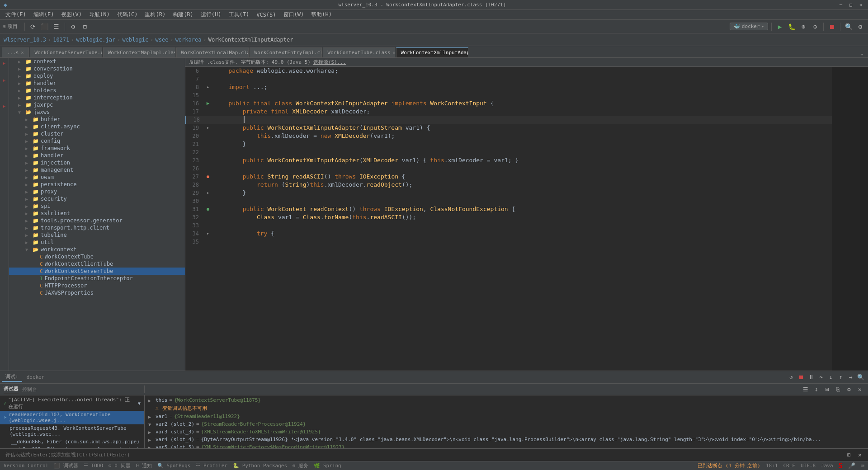 This screenshot has height=470, width=868. I want to click on tree-item-framework: ▶ 📁 framework, so click(97, 148).